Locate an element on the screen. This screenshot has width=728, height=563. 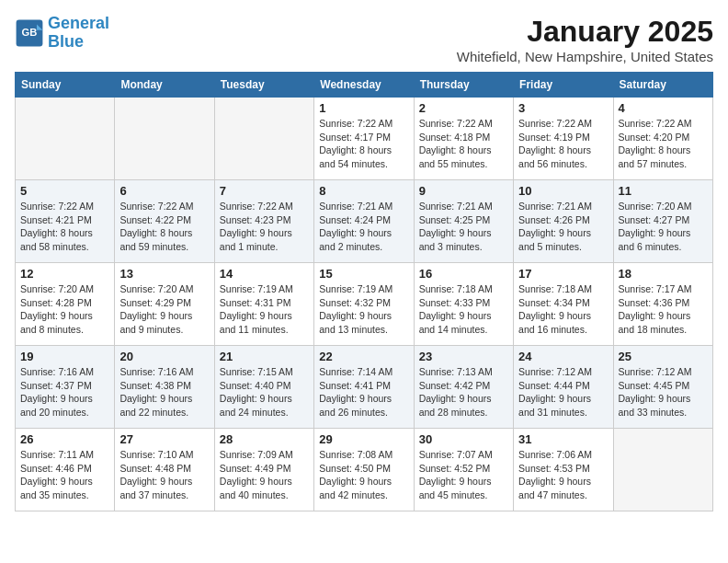
day-number: 19 is located at coordinates (64, 357).